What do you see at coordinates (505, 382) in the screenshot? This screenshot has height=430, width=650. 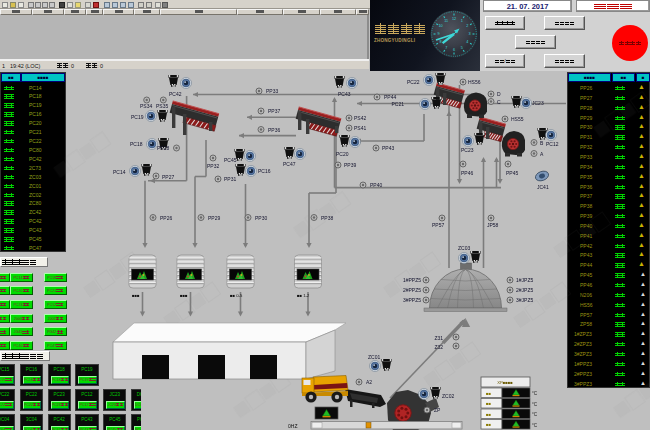 I see `svg-text: XP■■■■` at bounding box center [505, 382].